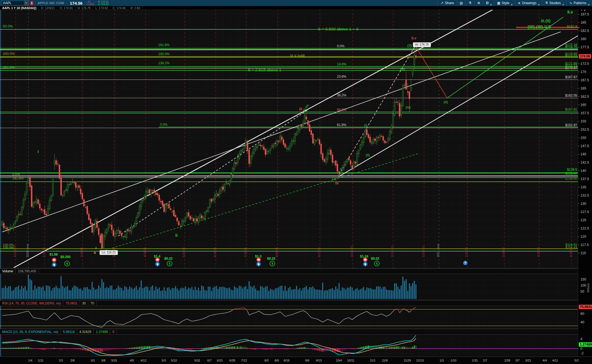 This screenshot has height=364, width=592. What do you see at coordinates (296, 3) in the screenshot?
I see `top-toolbar: ▼ 1 APPLE INC COM 174.56 -.52 -0.30% B: …` at bounding box center [296, 3].